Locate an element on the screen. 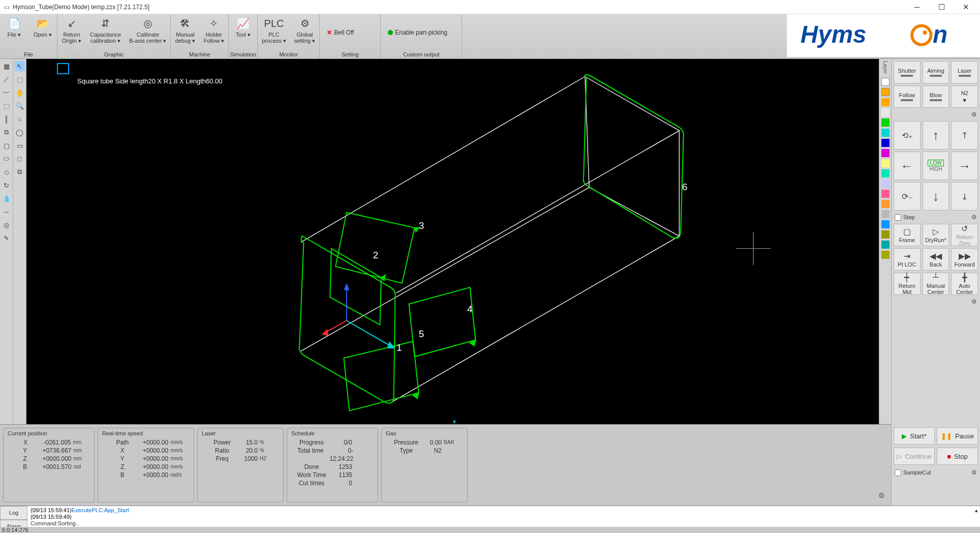 The image size is (980, 533). enable-partpick-toggle: Enable part-picking is located at coordinates (421, 33).